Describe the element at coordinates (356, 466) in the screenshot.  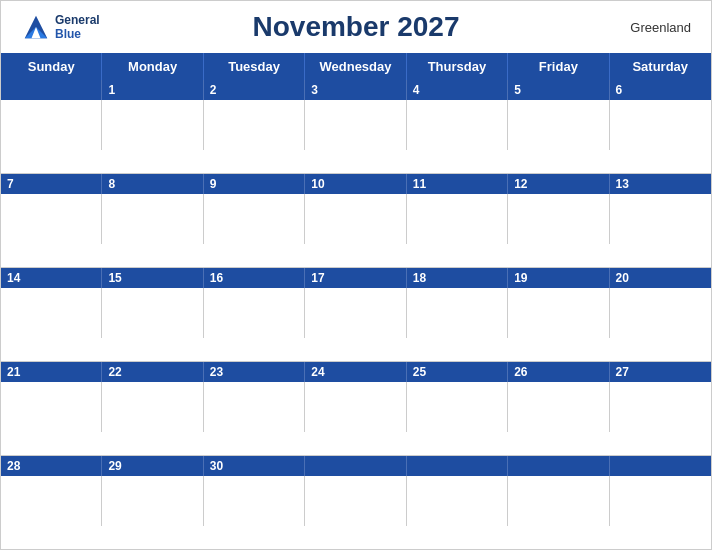
I see `week-5-numbers: 28 29 30` at that location.